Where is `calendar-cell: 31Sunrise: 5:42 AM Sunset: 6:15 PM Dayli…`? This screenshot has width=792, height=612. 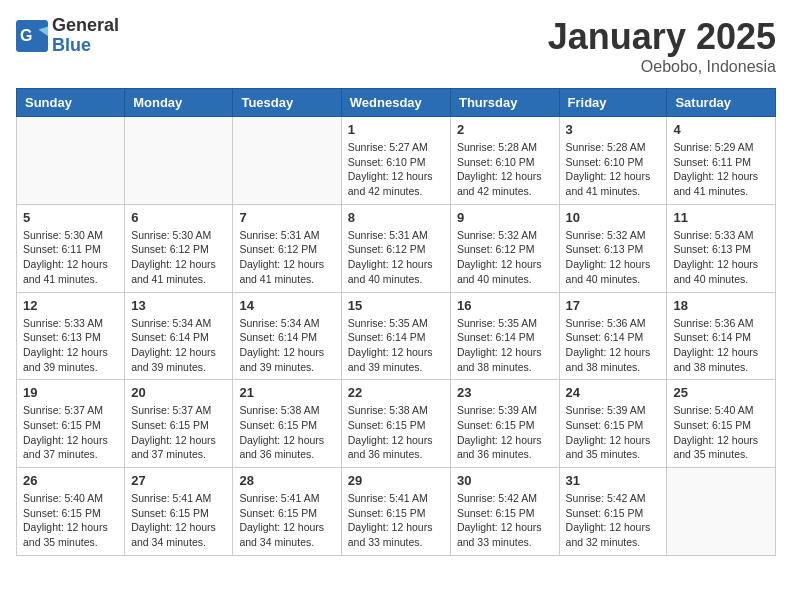 calendar-cell: 31Sunrise: 5:42 AM Sunset: 6:15 PM Dayli… is located at coordinates (613, 512).